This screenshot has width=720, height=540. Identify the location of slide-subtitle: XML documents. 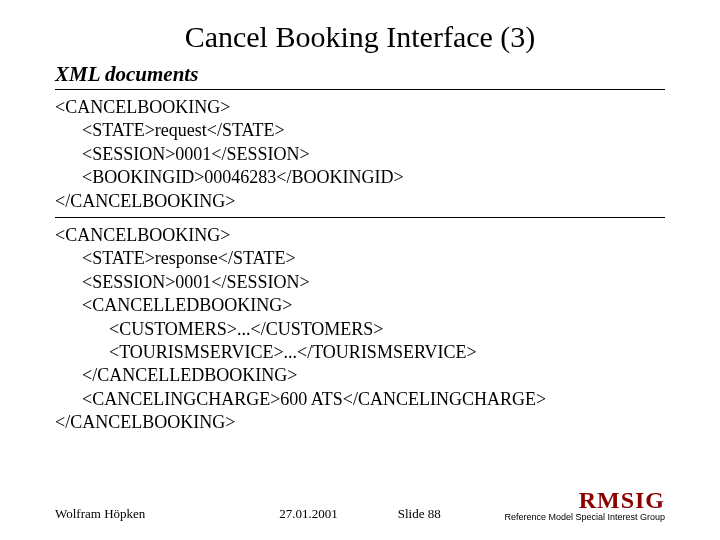
(360, 74).